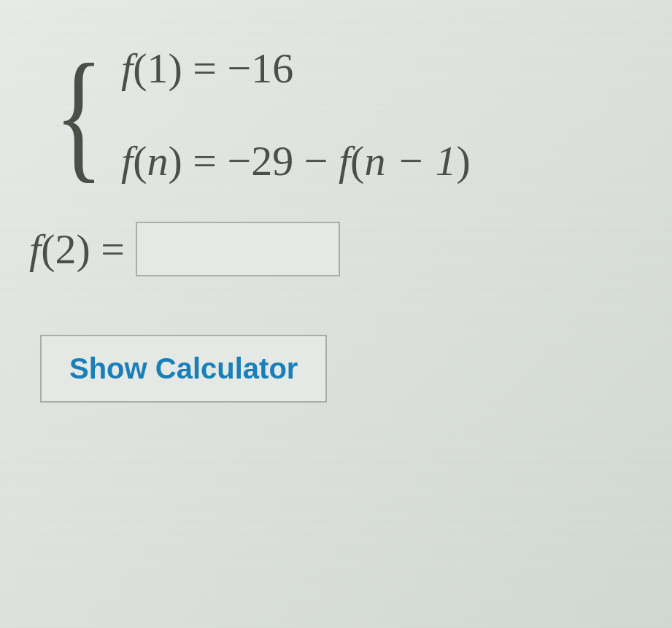 This screenshot has width=672, height=628. Describe the element at coordinates (77, 249) in the screenshot. I see `answer-label: f(2) =` at that location.